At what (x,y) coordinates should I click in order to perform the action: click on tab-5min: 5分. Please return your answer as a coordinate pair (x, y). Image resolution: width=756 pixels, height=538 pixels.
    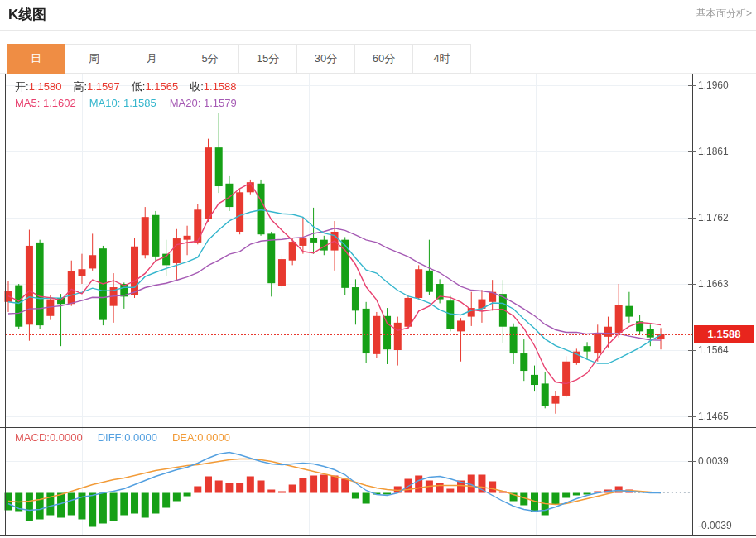
    Looking at the image, I should click on (210, 59).